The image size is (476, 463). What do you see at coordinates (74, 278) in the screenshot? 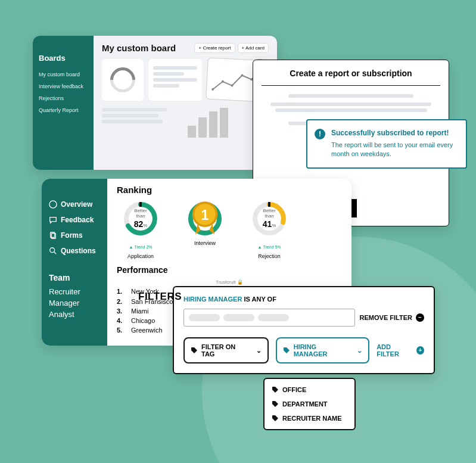
I see `team-heading: Team` at bounding box center [74, 278].